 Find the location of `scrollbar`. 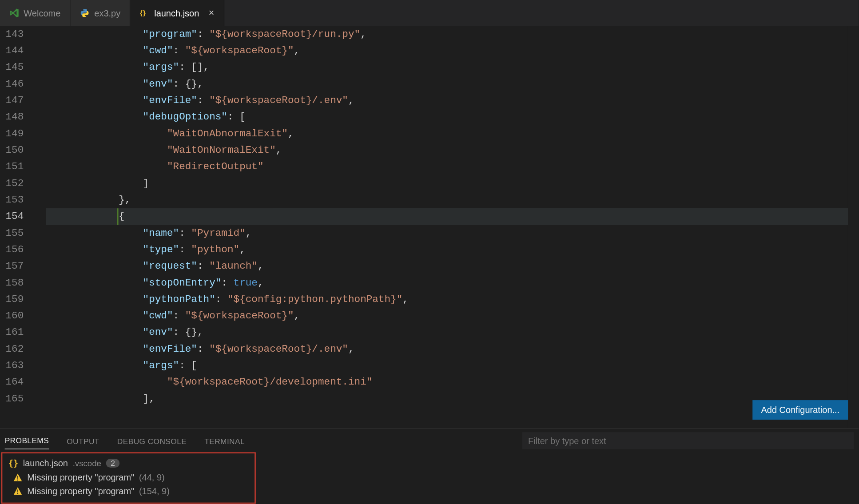

scrollbar is located at coordinates (853, 227).